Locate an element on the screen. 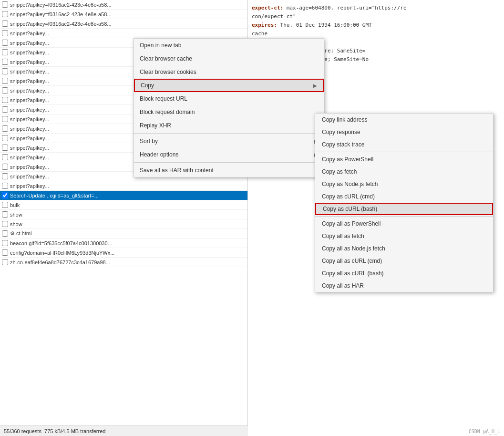 Image resolution: width=504 pixels, height=436 pixels. submenu-item-label: Copy stack trace is located at coordinates (343, 145).